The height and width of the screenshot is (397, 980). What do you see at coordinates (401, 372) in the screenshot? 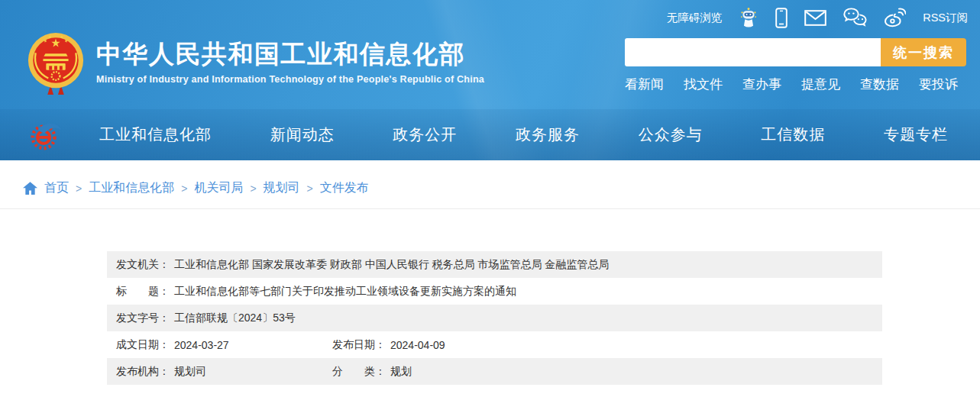
I see `meta-value: 规划` at bounding box center [401, 372].